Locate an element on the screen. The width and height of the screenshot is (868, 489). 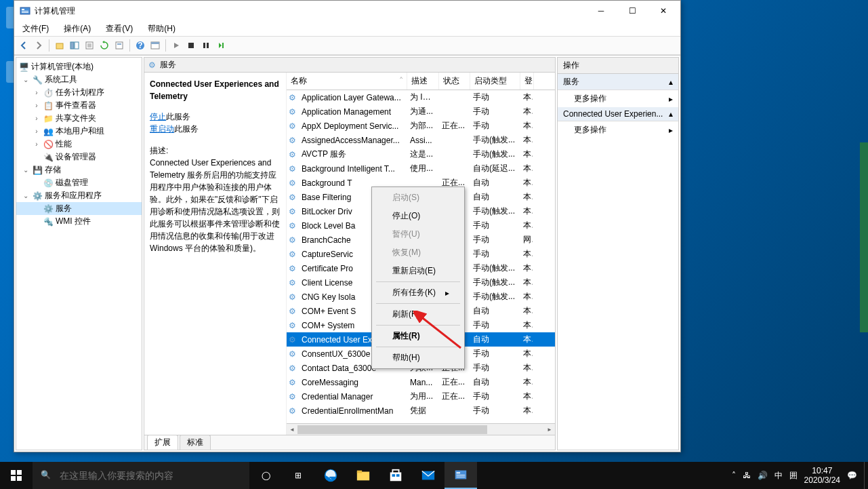
tab-standard: 标准 is located at coordinates (195, 442).